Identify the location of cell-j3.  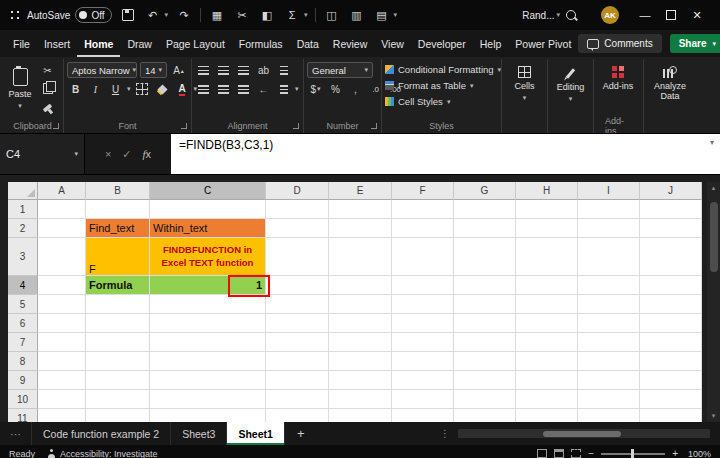
(671, 257).